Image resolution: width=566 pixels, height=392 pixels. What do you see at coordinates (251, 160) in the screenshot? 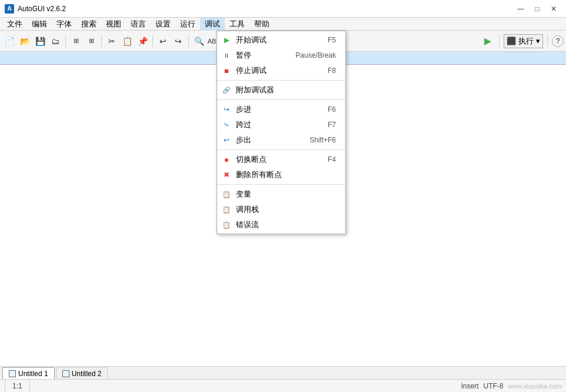
I see `toggle-bp-label: 切换断点` at bounding box center [251, 160].